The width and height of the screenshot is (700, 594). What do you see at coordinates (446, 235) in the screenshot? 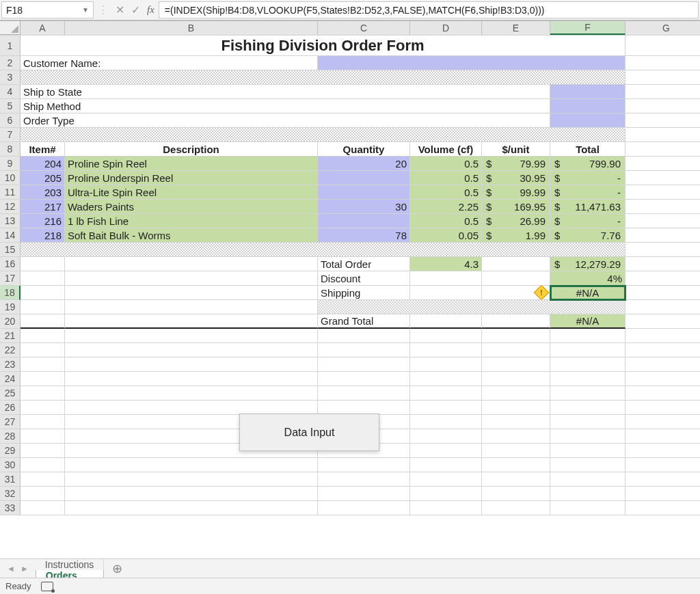
I see `cell-vol: 0.05` at bounding box center [446, 235].